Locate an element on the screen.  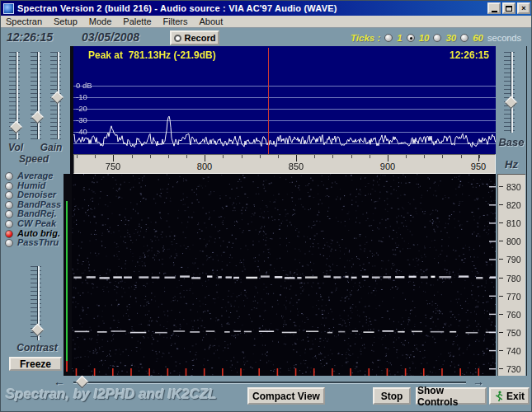
auto-brig-led-icon is located at coordinates (9, 234).